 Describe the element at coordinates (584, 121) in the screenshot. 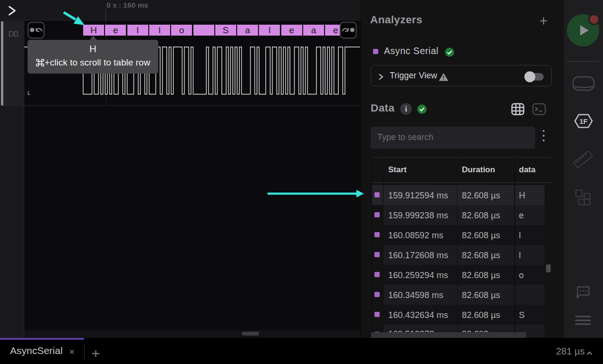

I see `svg-text: 1F` at that location.